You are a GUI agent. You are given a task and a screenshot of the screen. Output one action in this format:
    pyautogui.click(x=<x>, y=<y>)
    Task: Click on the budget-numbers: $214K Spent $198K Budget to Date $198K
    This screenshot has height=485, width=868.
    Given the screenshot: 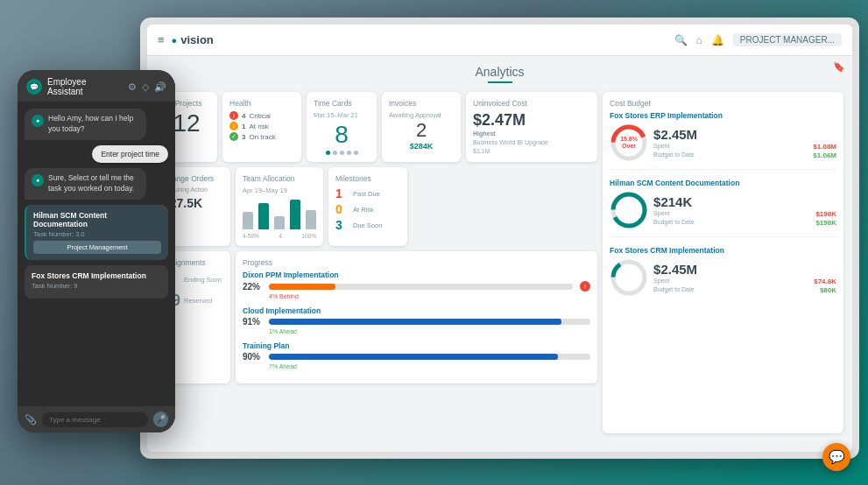 What is the action you would take?
    pyautogui.click(x=745, y=210)
    